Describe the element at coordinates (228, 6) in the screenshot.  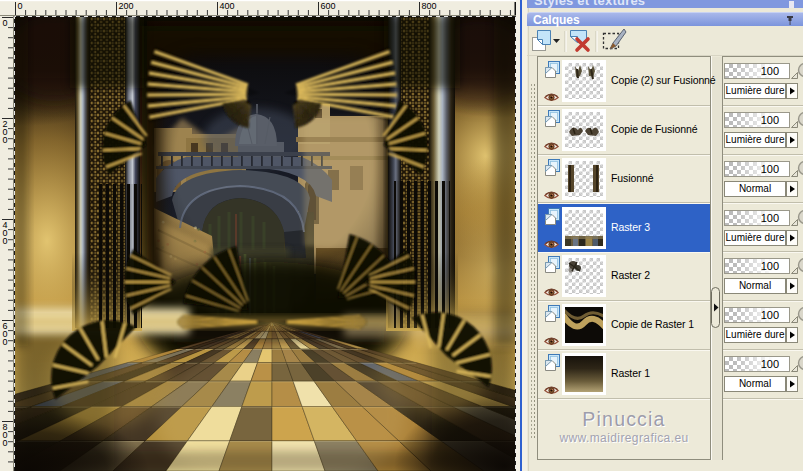
I see `svg-text: 400` at that location.